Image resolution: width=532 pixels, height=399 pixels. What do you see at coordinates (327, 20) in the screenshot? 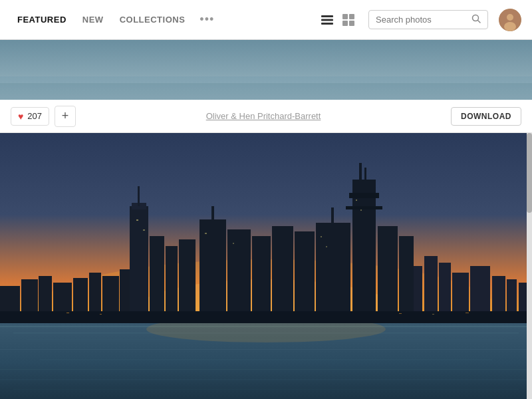
I see `list-view-button` at bounding box center [327, 20].